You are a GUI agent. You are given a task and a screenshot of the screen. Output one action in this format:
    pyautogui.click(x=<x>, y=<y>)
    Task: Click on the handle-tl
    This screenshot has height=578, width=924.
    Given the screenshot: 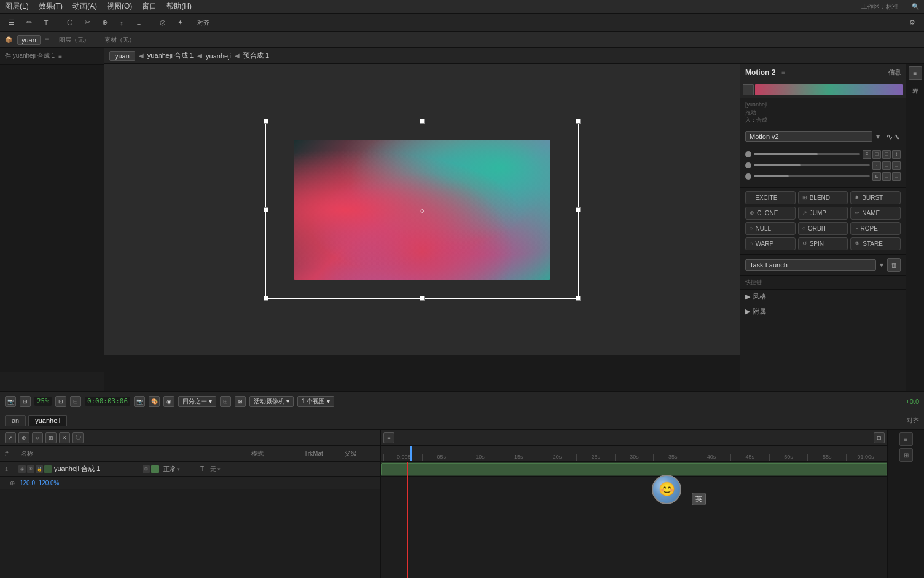 What is the action you would take?
    pyautogui.click(x=266, y=121)
    